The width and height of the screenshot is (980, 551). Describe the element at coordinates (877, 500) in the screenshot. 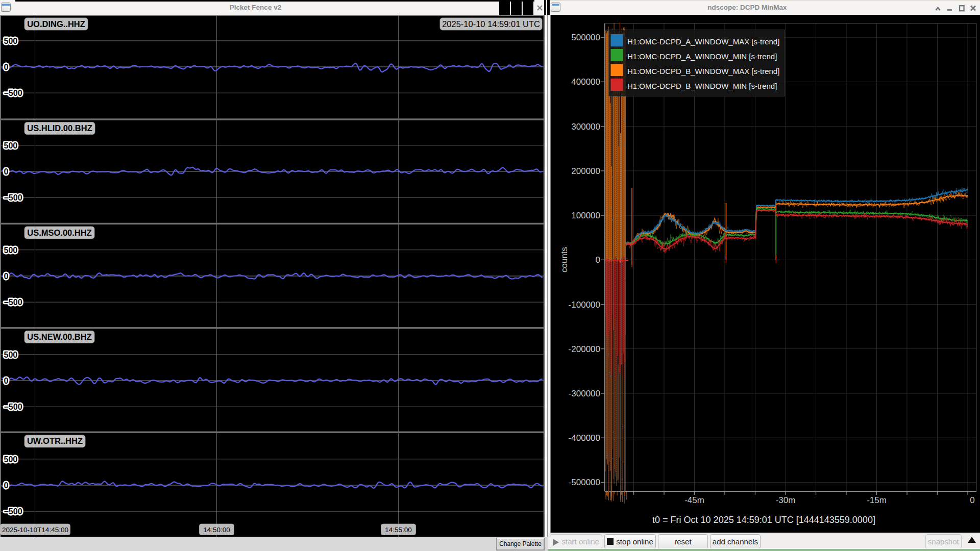

I see `svg-text: -15m` at that location.